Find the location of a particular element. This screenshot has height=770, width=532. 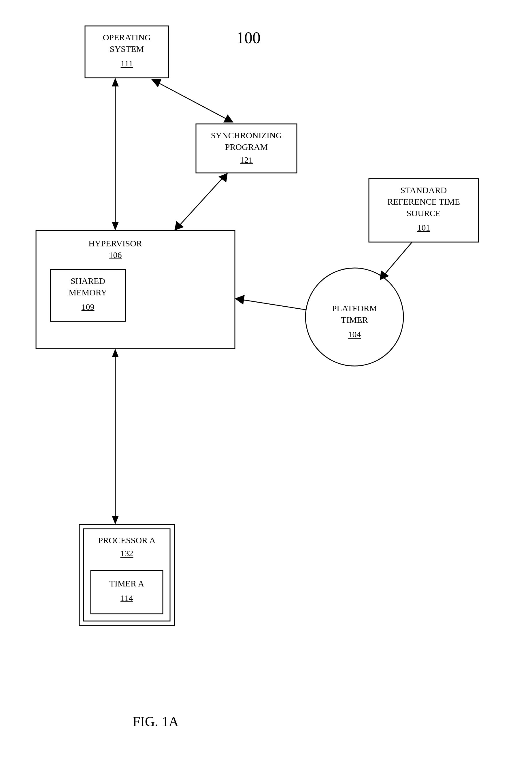

shared-memory-label-line2: MEMORY is located at coordinates (88, 292).